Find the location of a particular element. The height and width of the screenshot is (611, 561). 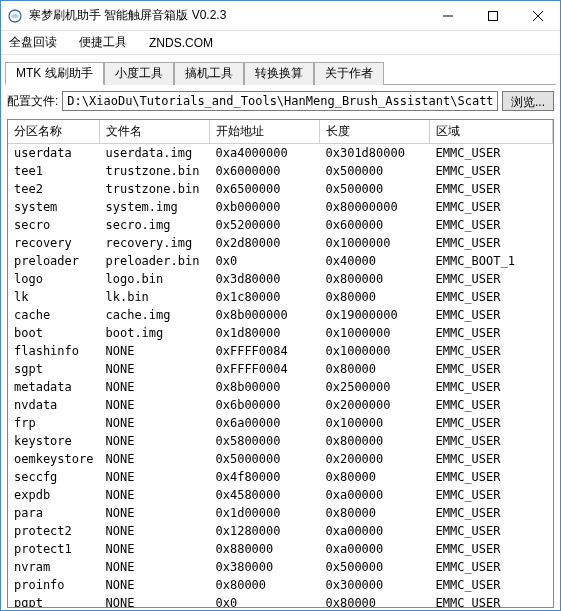

cell: 0xa00000 is located at coordinates (374, 531).